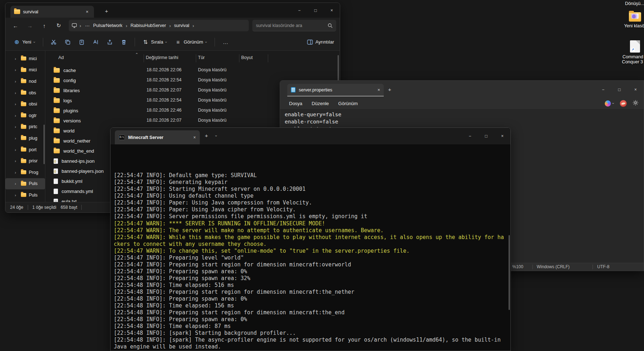  Describe the element at coordinates (155, 42) in the screenshot. I see `sort-button: ⇅ Sırala ›` at that location.